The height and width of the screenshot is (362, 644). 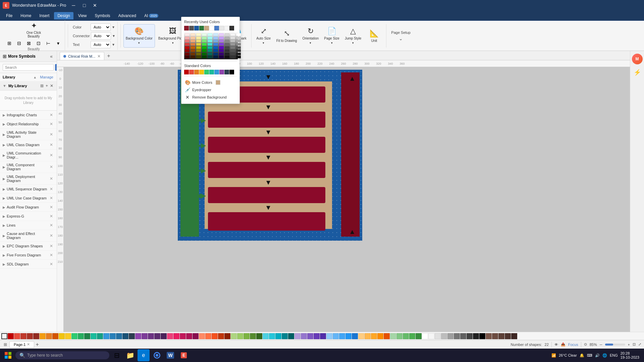 I want to click on sidebar-collapse-btn: «, so click(x=51, y=56).